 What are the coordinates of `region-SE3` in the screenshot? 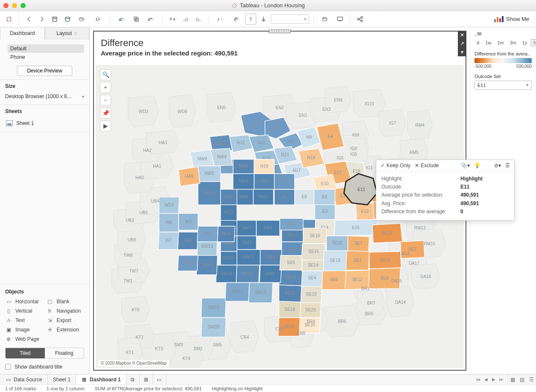 It's located at (358, 261).